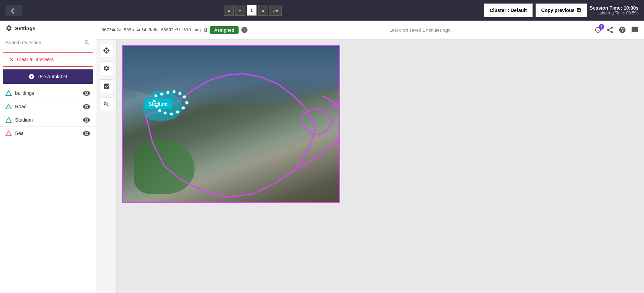  I want to click on settings-icon, so click(9, 28).